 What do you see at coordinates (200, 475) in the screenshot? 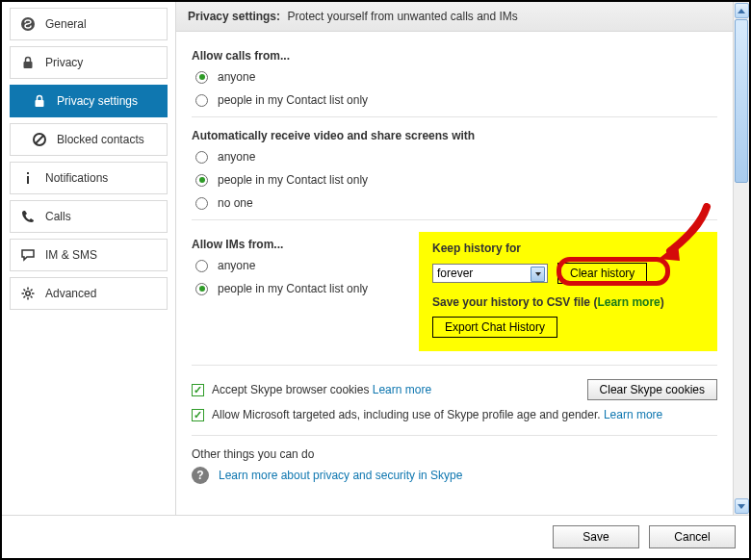
I see `help-icon: ?` at bounding box center [200, 475].